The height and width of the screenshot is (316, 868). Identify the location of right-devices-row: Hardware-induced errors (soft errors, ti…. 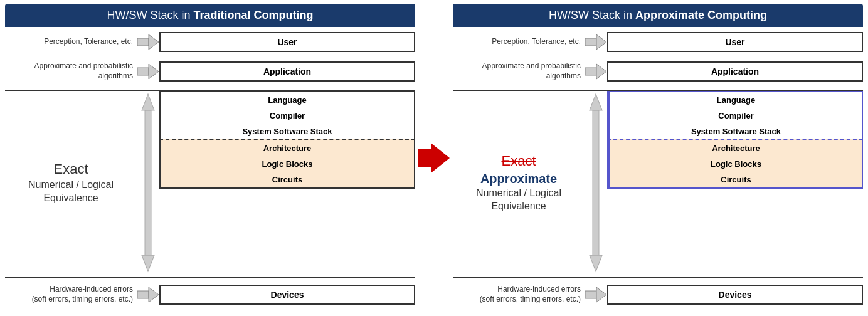
(658, 295).